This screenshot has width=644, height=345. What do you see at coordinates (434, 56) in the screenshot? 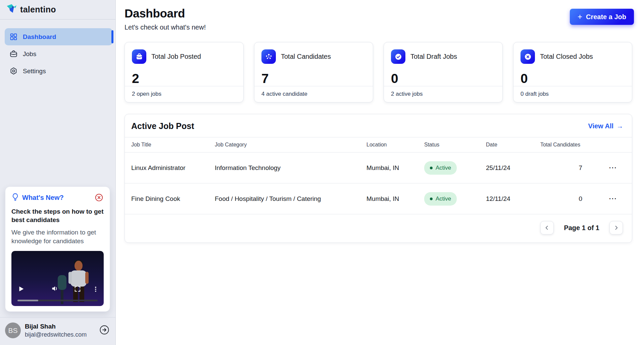
I see `stat-label: Total Draft Jobs` at bounding box center [434, 56].